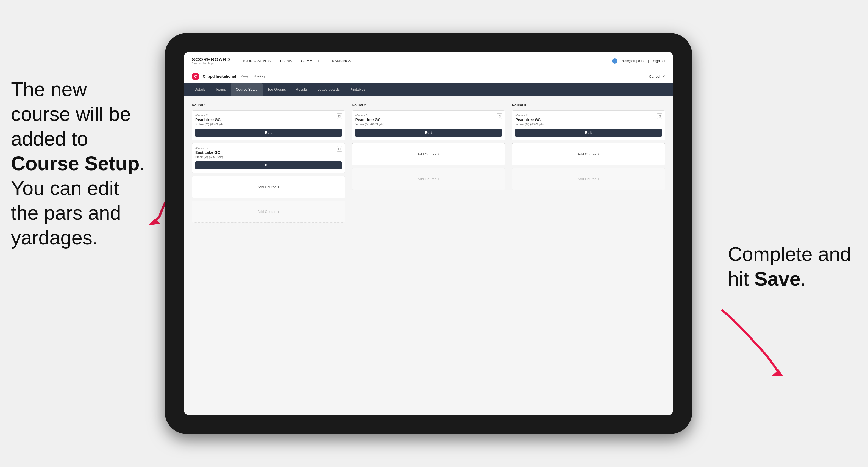 The image size is (868, 467). What do you see at coordinates (588, 125) in the screenshot?
I see `round-3-course-a-card: ⊟ (Course A) Peachtree GC Yellow (M) (66…` at bounding box center [588, 125].